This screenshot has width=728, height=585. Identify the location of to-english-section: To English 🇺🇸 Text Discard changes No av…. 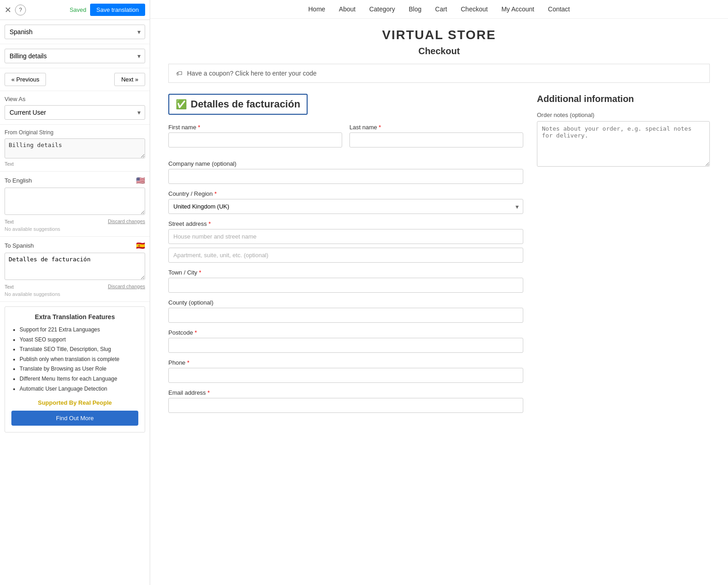
(75, 204).